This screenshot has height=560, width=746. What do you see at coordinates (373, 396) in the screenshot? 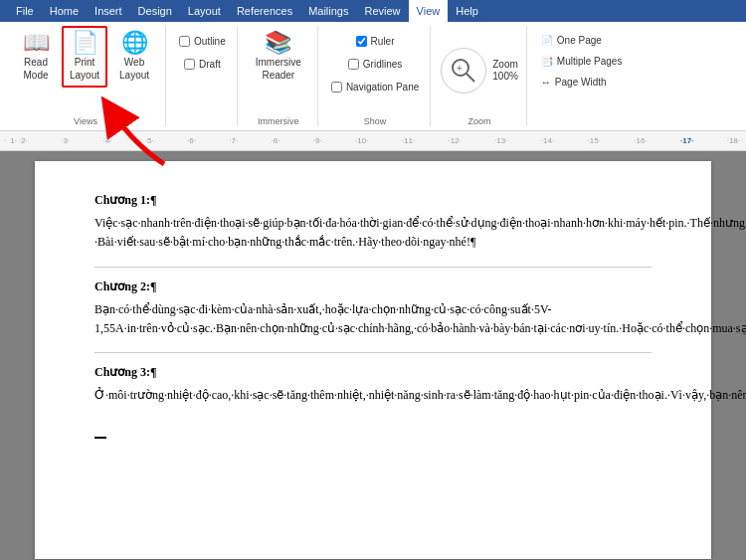
I see `chapter-3-text: Ở·môi·trường·nhiệt·độ·cao,·khi·sạc·sẽ·tă…` at bounding box center [373, 396].